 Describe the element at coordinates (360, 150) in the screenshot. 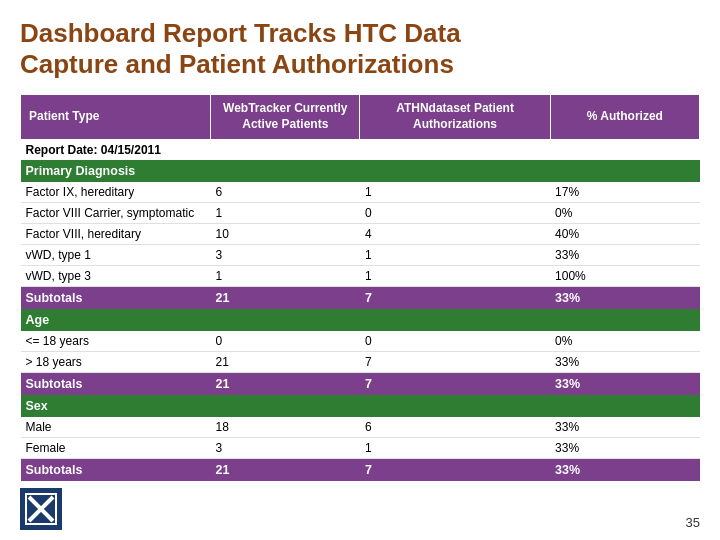

I see `report-date-row: Report Date: 04/15/2011` at that location.